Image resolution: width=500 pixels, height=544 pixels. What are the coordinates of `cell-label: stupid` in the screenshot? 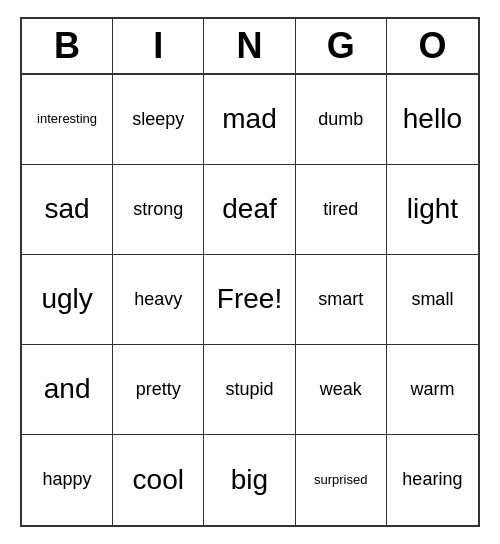 It's located at (249, 390).